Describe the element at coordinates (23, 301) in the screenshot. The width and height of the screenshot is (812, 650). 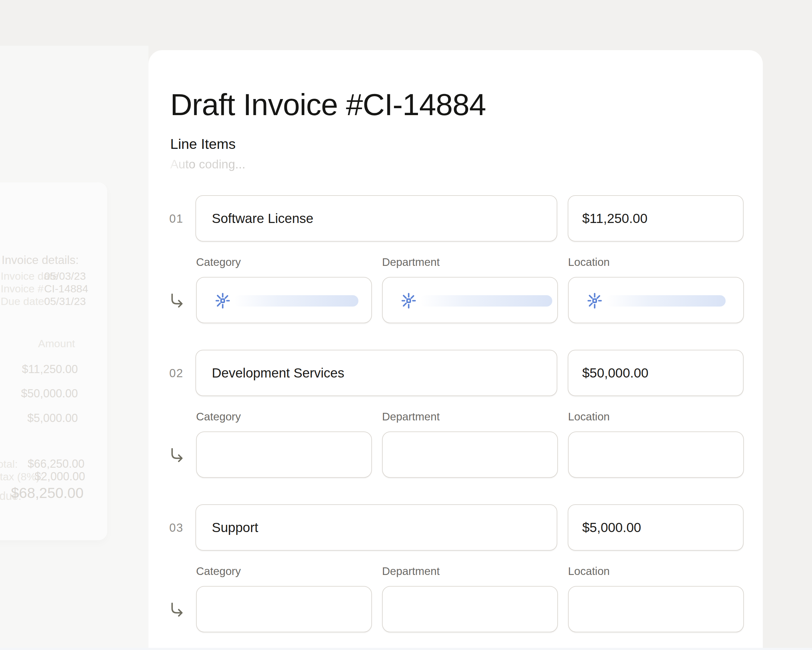
I see `due-date-label: Due date` at that location.